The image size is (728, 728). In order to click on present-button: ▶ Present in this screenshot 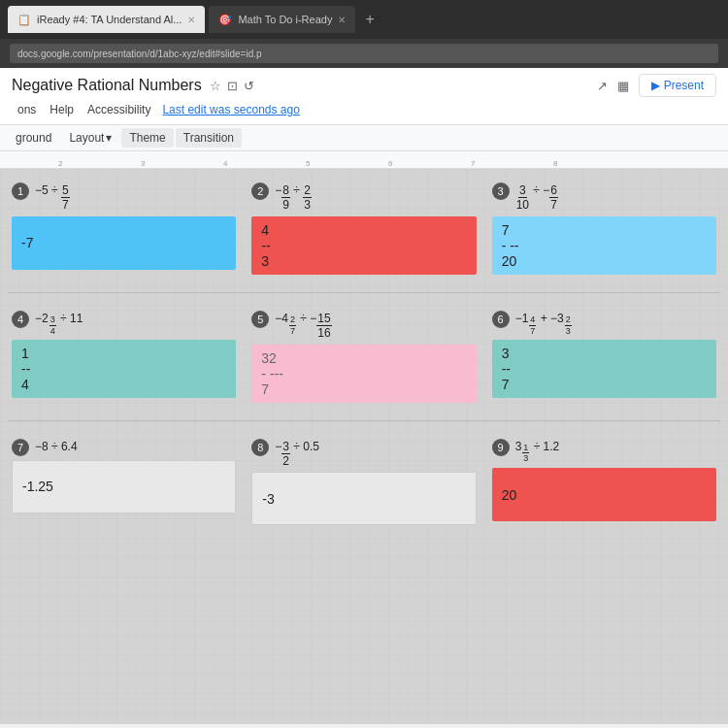, I will do `click(678, 85)`.